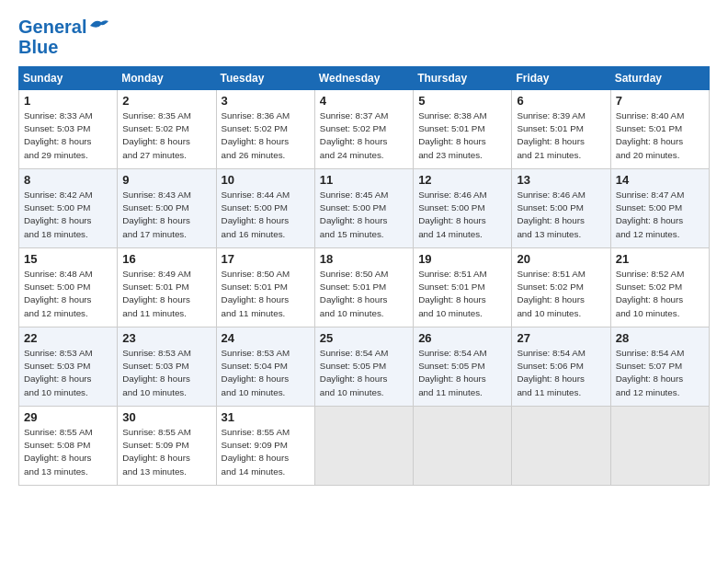 The width and height of the screenshot is (728, 563). Describe the element at coordinates (266, 339) in the screenshot. I see `day-number: 24` at that location.